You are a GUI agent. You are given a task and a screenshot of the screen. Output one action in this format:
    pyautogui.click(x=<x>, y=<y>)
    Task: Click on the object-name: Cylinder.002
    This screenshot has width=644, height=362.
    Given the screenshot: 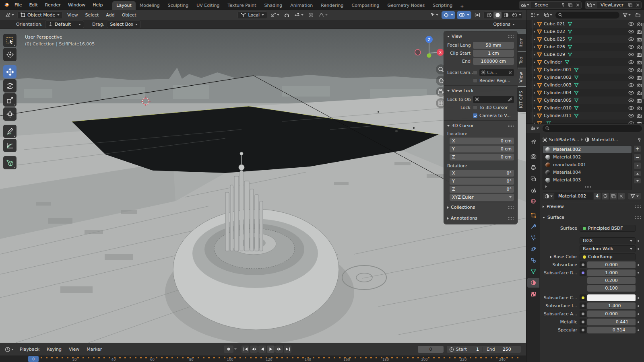 What is the action you would take?
    pyautogui.click(x=558, y=77)
    